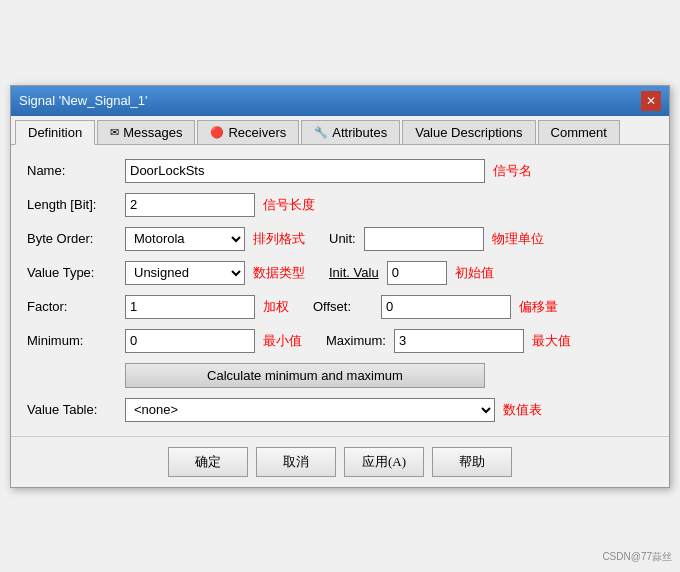  Describe the element at coordinates (279, 239) in the screenshot. I see `byteorder-annotation: 排列格式` at that location.